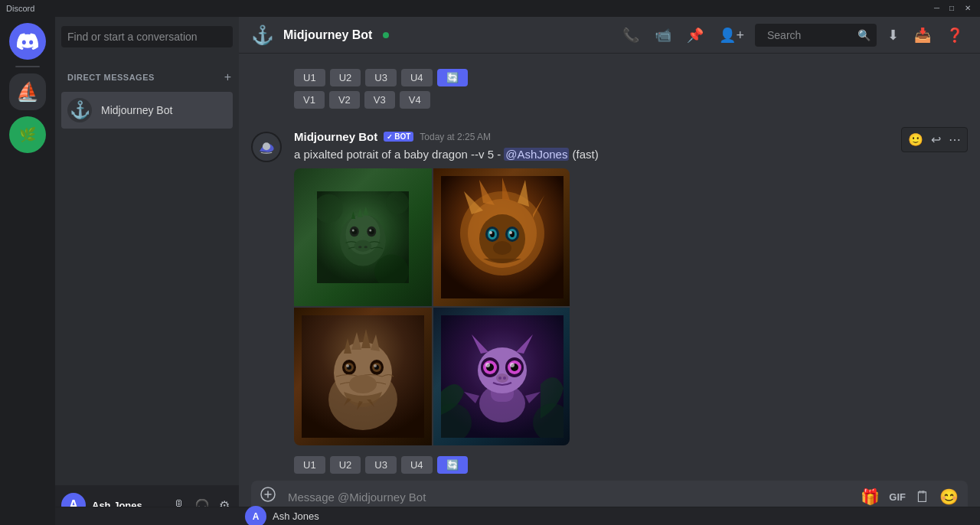  What do you see at coordinates (381, 465) in the screenshot?
I see `u3-btn-bottom: U3` at bounding box center [381, 465].